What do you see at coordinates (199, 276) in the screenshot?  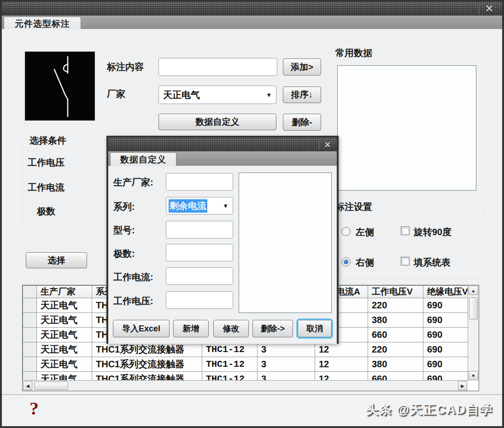 I see `field-current-input` at bounding box center [199, 276].